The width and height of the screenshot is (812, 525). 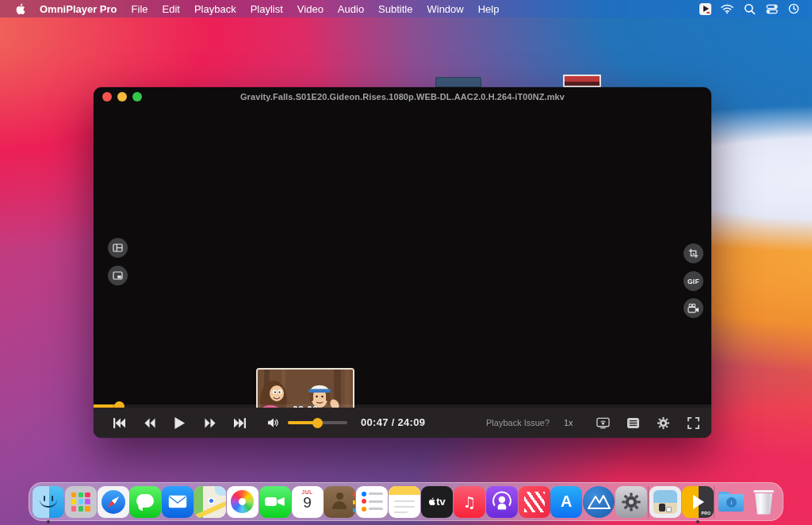 I want to click on clock-icon, so click(x=794, y=9).